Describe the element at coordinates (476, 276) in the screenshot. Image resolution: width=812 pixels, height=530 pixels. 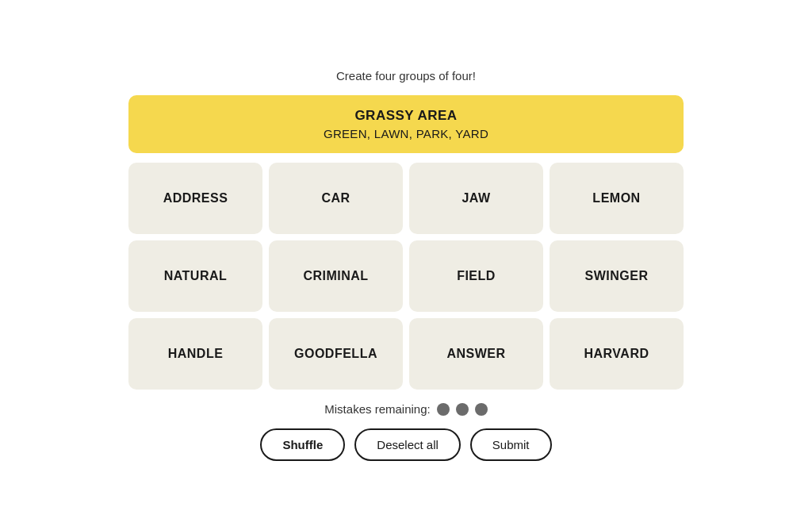
I see `grid-cell-label: FIELD` at that location.